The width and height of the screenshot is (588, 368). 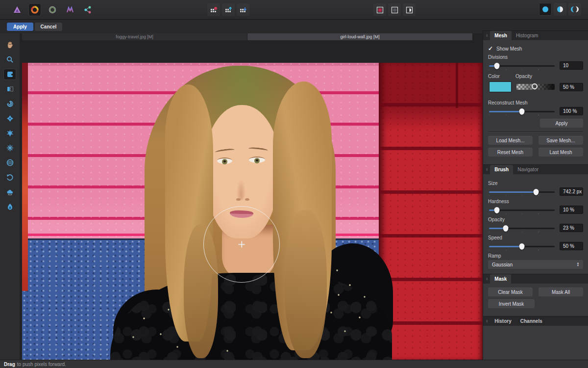 I want to click on mesh-clone-tool, so click(x=10, y=163).